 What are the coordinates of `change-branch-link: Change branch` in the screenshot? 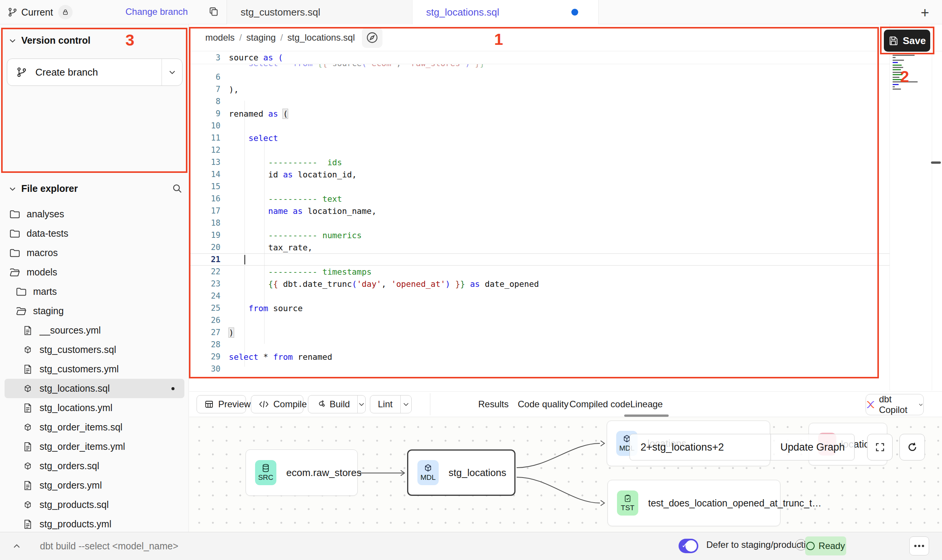 It's located at (157, 12).